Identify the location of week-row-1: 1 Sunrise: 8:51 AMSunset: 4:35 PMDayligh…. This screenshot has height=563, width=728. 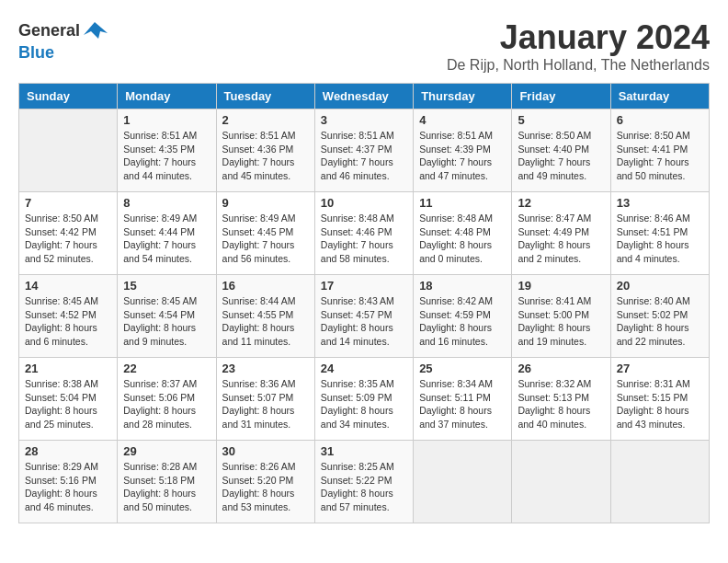
(364, 151).